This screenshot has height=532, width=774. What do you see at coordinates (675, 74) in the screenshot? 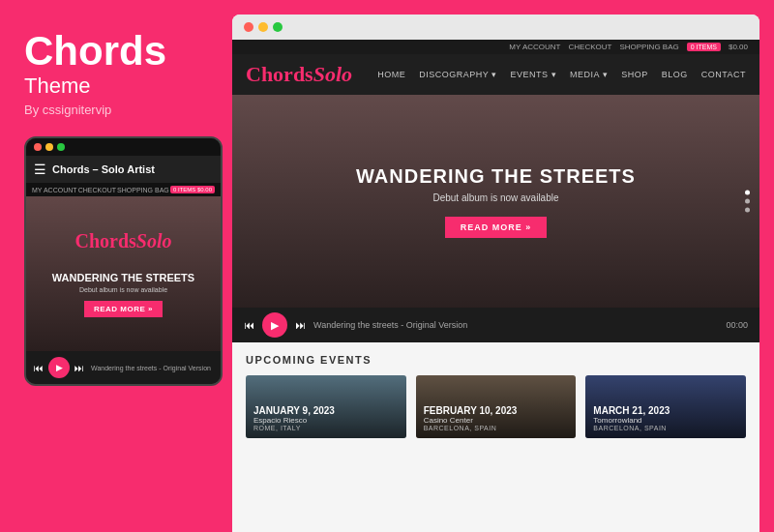
I see `nav-blog: BLOG` at bounding box center [675, 74].